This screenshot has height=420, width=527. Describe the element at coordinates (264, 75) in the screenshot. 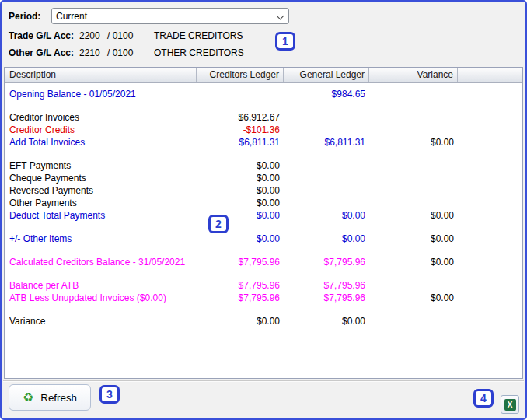

I see `table-header-row: Description Creditors Ledger General Led…` at that location.